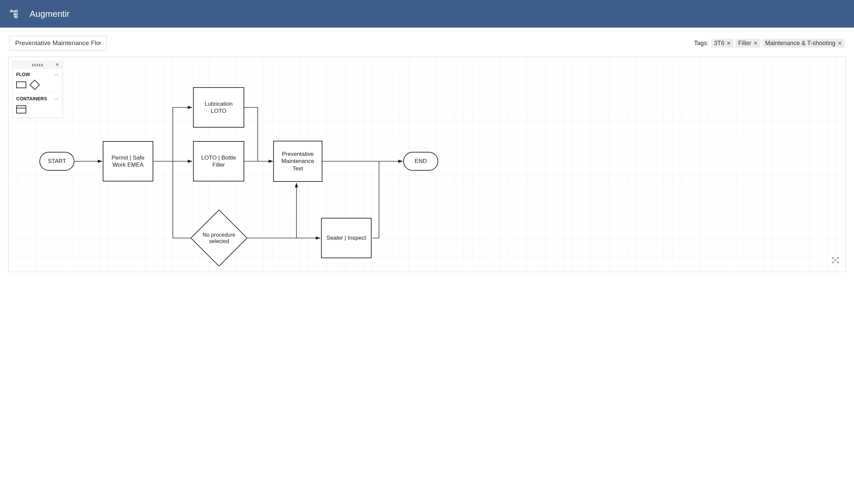 This screenshot has height=504, width=854. Describe the element at coordinates (421, 161) in the screenshot. I see `node-end: END` at that location.